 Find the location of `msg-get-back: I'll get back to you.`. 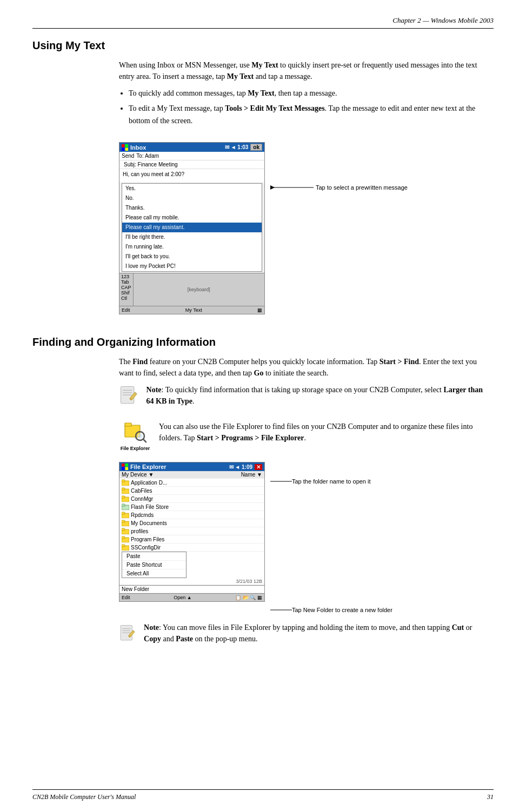

msg-get-back: I'll get back to you. is located at coordinates (192, 257).